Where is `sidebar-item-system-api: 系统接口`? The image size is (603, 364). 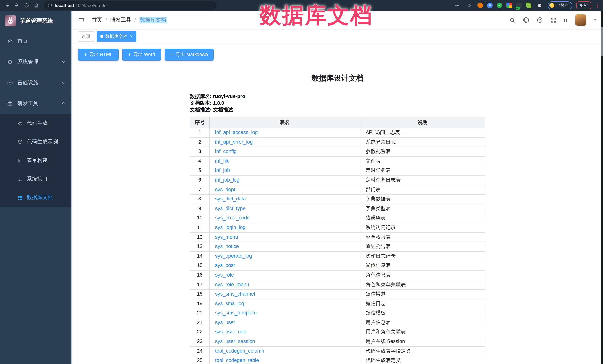 sidebar-item-system-api: 系统接口 is located at coordinates (36, 179).